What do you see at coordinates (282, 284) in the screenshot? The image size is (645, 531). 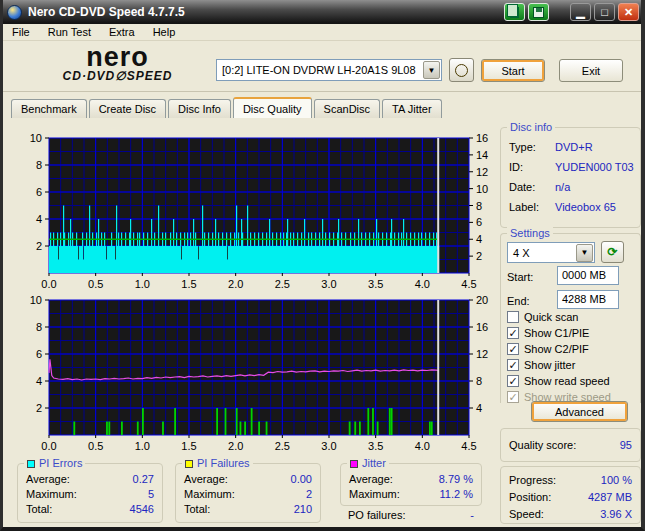 I see `svg-text: 2.5` at bounding box center [282, 284].